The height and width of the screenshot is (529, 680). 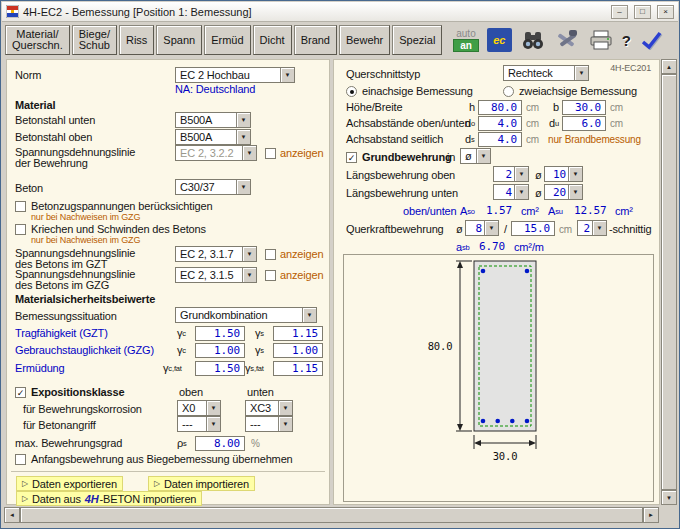 What do you see at coordinates (620, 12) in the screenshot?
I see `minimize-button: –` at bounding box center [620, 12].